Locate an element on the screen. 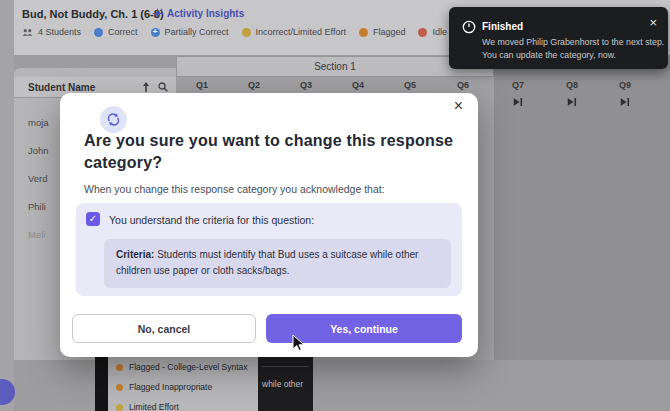 The height and width of the screenshot is (411, 670). column-header-q2: Q2 is located at coordinates (254, 85).